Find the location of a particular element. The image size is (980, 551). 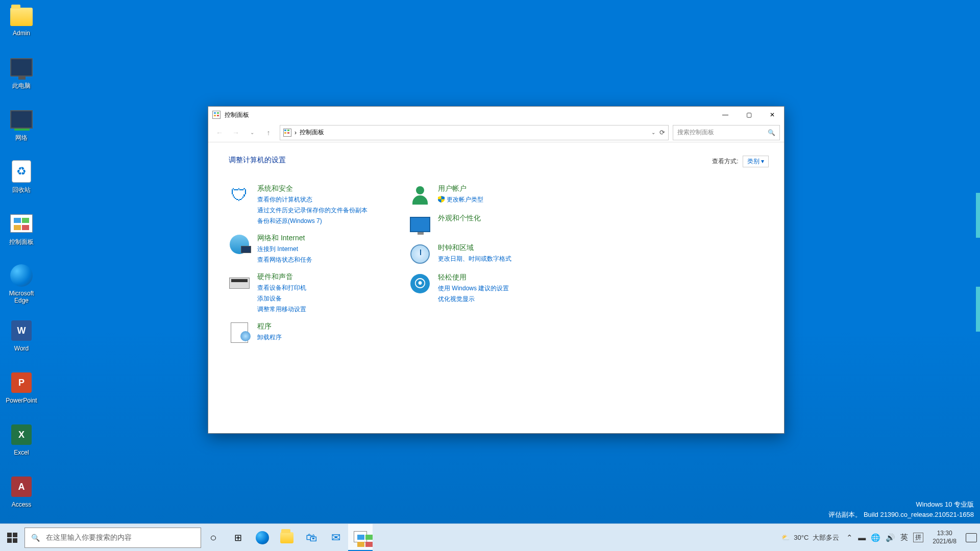

category-link: 查看设备和打印机 is located at coordinates (282, 288).